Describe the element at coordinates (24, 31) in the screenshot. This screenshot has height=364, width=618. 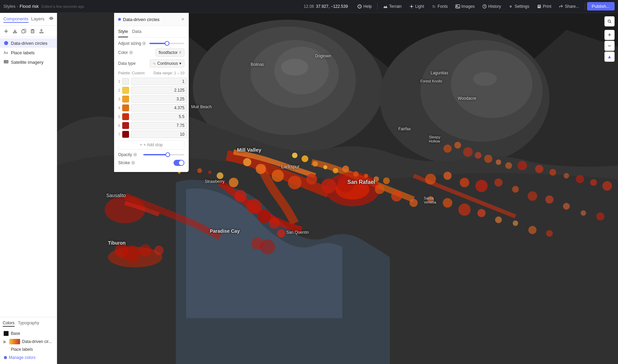
I see `duplicate-button` at that location.